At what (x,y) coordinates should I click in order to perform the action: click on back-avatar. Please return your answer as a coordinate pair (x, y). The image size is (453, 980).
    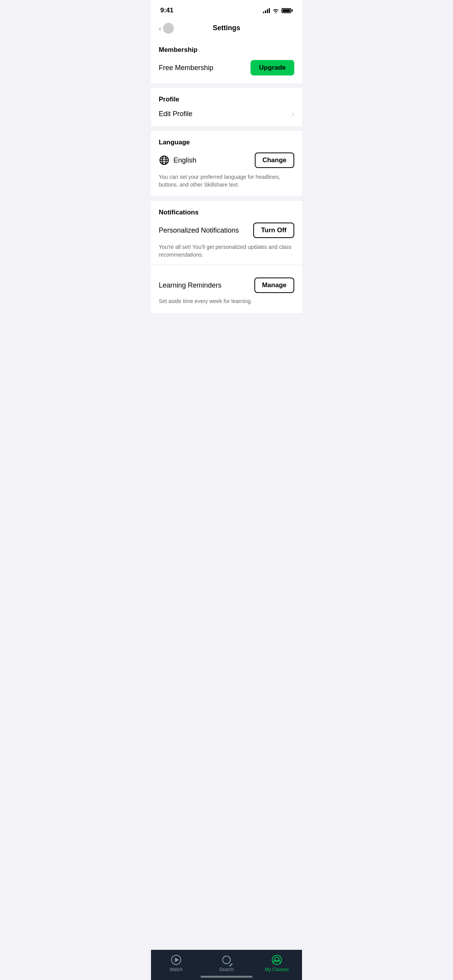
    Looking at the image, I should click on (168, 28).